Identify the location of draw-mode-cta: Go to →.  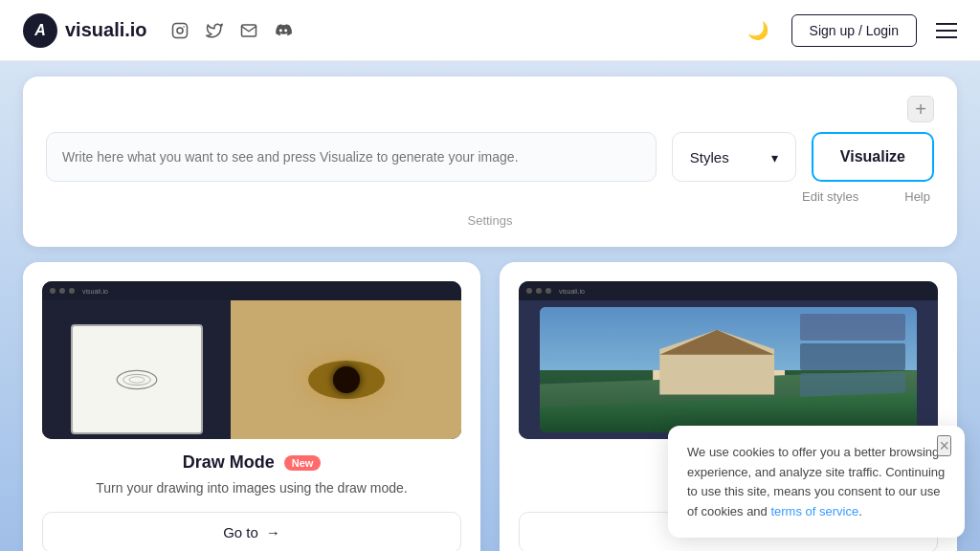
(252, 532).